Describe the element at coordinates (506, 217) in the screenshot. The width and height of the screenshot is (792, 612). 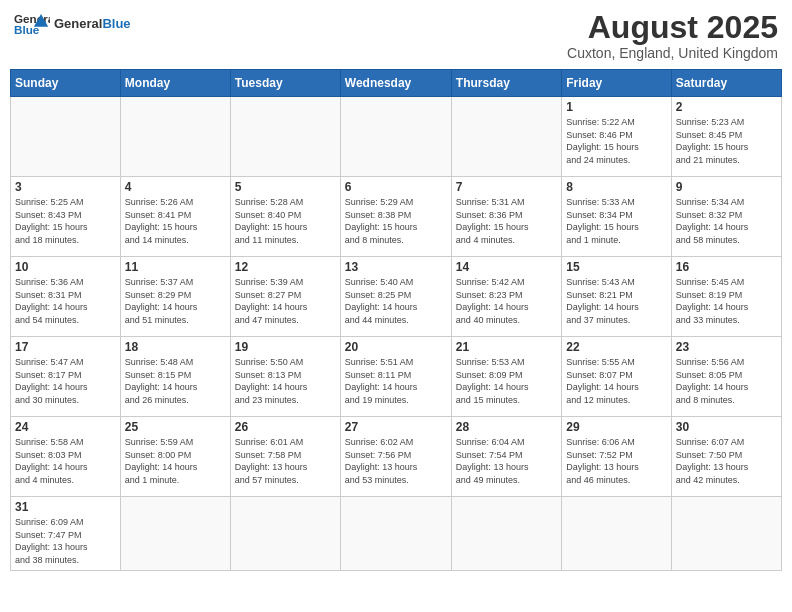
I see `calendar-cell: 7Sunrise: 5:31 AM Sunset: 8:36 PM Daylig…` at that location.